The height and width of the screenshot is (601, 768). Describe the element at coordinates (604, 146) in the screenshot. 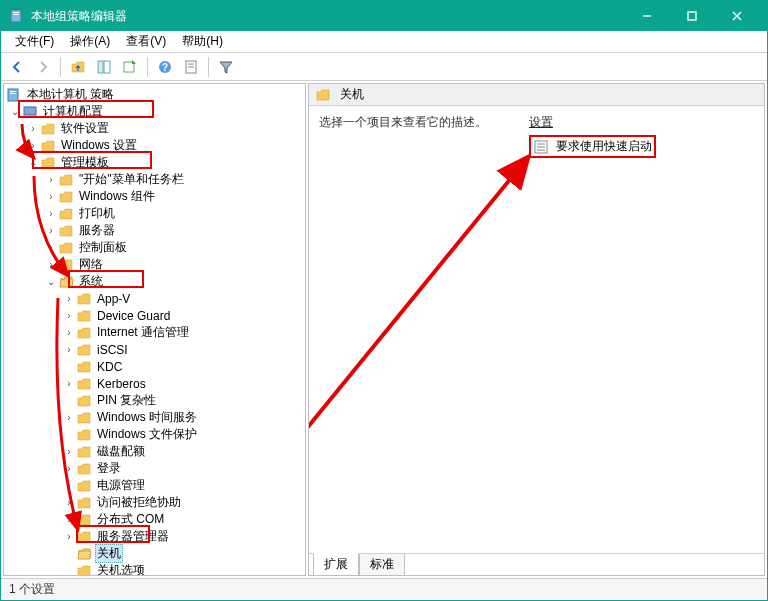

I see `setting-label: 要求使用快速启动` at that location.